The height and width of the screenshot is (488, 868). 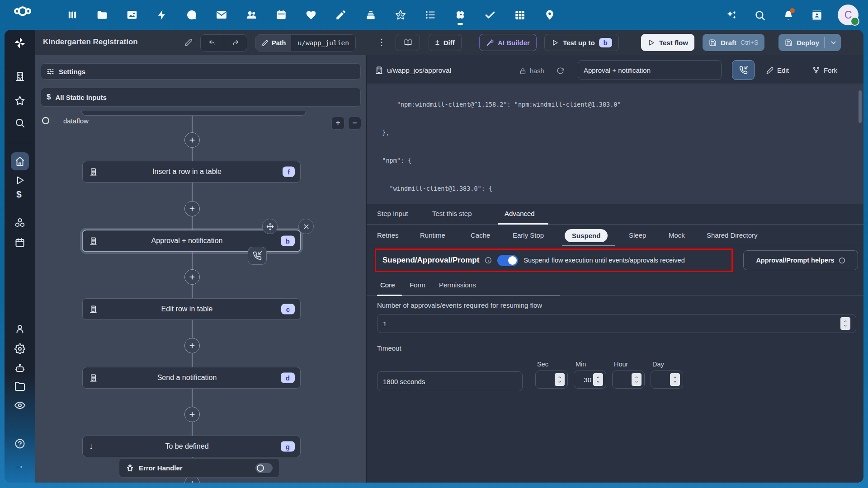 I want to click on windmill-app-icon, so click(x=460, y=15).